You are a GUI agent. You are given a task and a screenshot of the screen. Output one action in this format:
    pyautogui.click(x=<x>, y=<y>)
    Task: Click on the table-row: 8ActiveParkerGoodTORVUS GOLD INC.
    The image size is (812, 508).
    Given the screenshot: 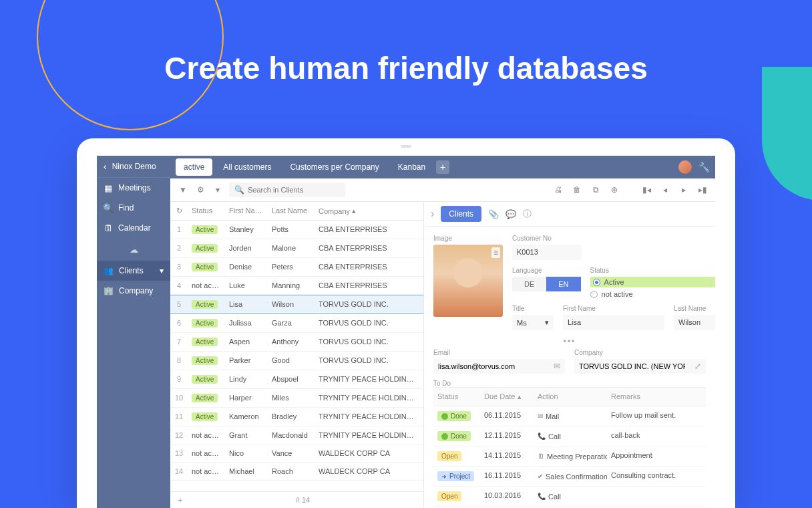 What is the action you would take?
    pyautogui.click(x=296, y=361)
    